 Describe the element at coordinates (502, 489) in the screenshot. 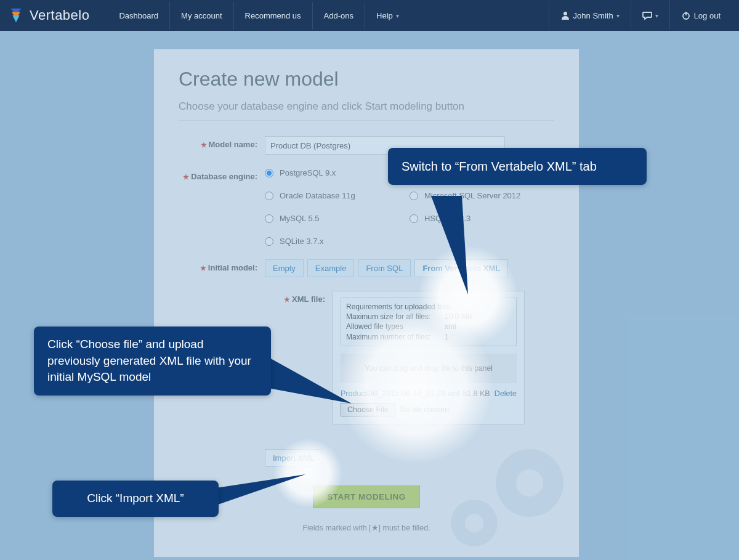

I see `gears-icon` at that location.